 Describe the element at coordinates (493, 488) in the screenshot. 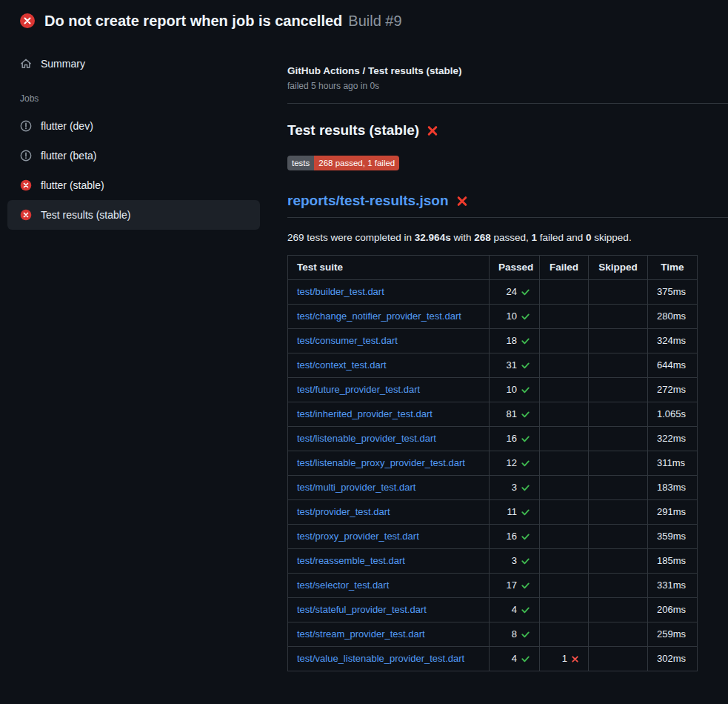

I see `table-row: test/multi_provider_test.dart 3 183ms` at that location.